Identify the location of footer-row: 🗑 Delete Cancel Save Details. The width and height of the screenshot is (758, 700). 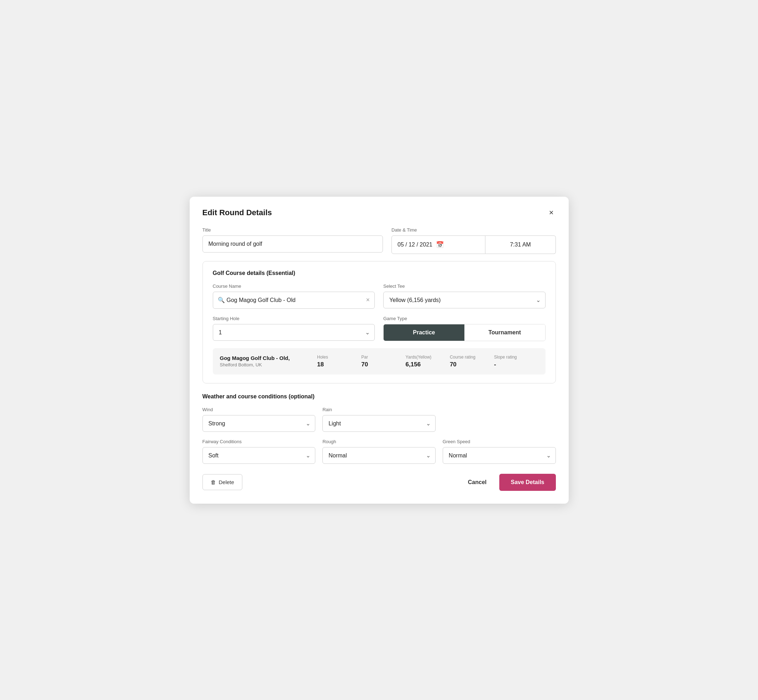
(379, 483).